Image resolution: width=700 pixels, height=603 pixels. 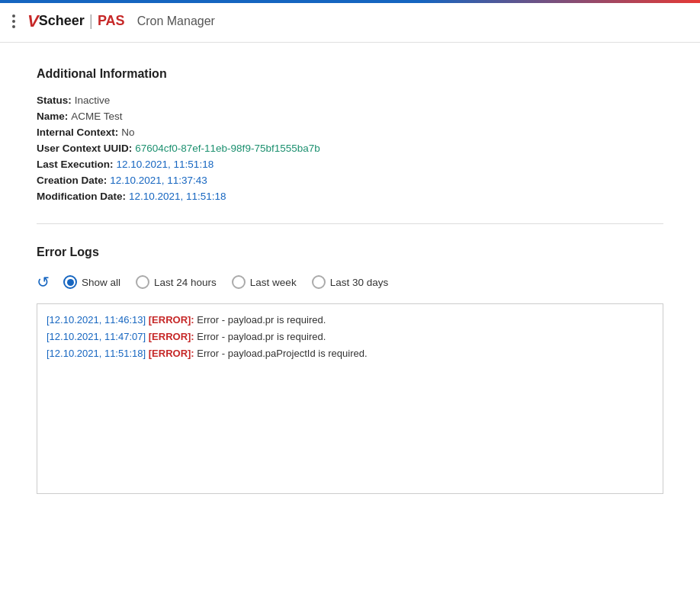 I want to click on info-value: ACME Test, so click(x=96, y=116).